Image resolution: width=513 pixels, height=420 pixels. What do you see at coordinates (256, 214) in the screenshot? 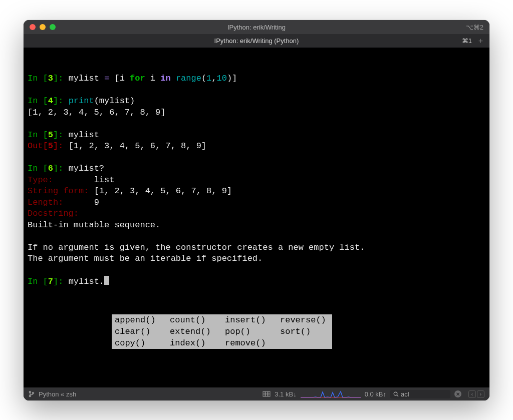
I see `terminal-line: Docstring:` at bounding box center [256, 214].